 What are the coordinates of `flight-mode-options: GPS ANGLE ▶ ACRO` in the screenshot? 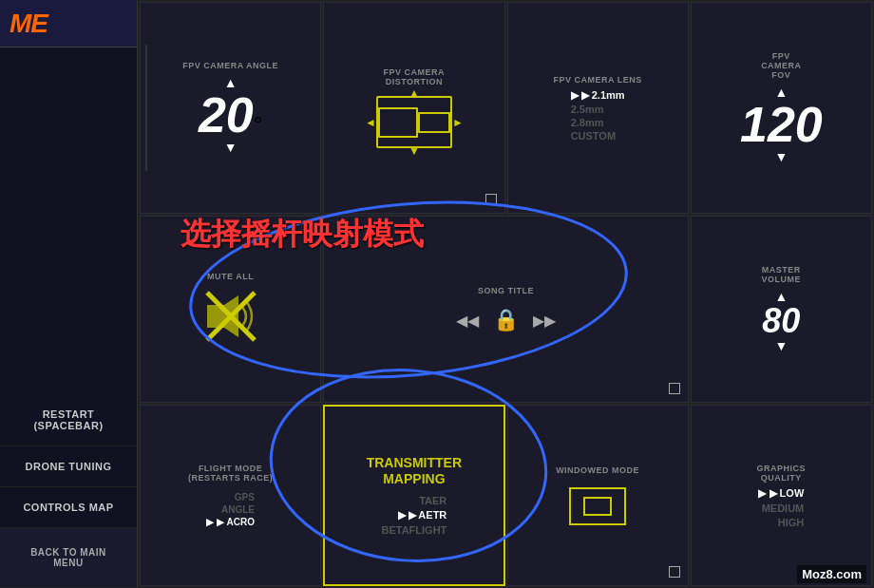 It's located at (230, 509).